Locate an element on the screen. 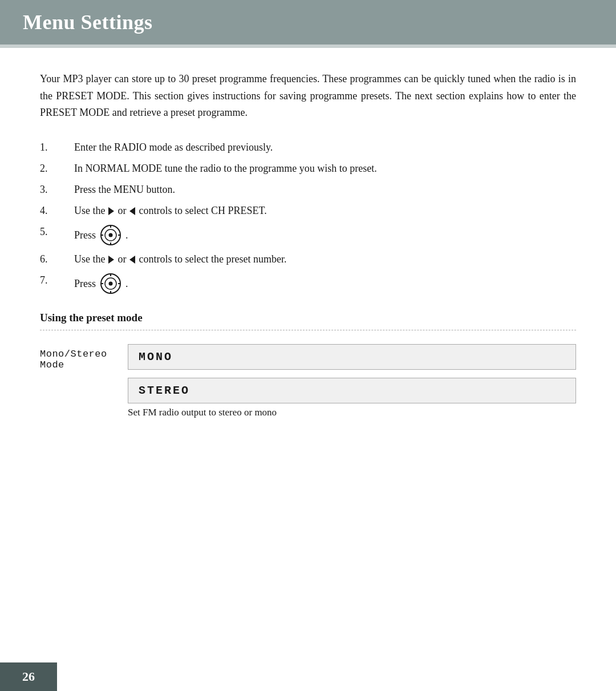 The width and height of the screenshot is (616, 691). stereo-option: STEREO is located at coordinates (352, 390).